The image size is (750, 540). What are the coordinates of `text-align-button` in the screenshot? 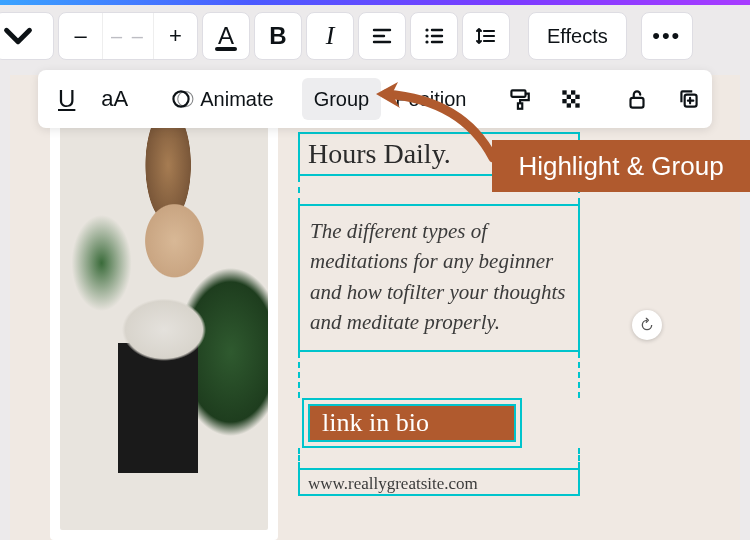 It's located at (382, 36).